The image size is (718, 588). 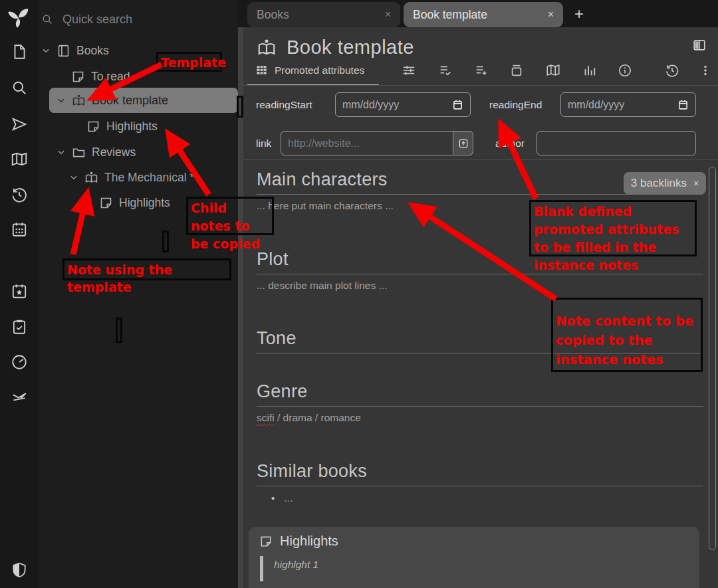 I want to click on tree-item-label: Highlights, so click(x=132, y=126).